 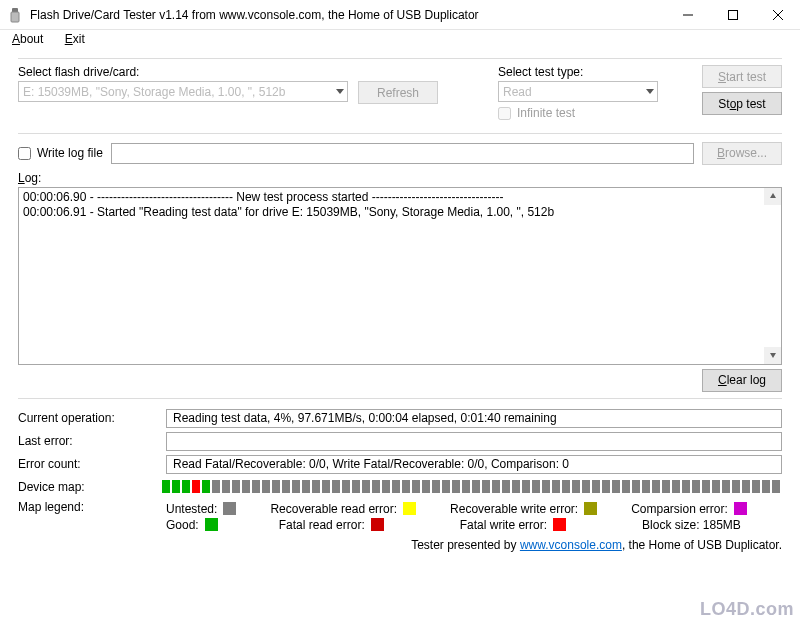 I want to click on menu-exit: Exit, so click(x=75, y=39).